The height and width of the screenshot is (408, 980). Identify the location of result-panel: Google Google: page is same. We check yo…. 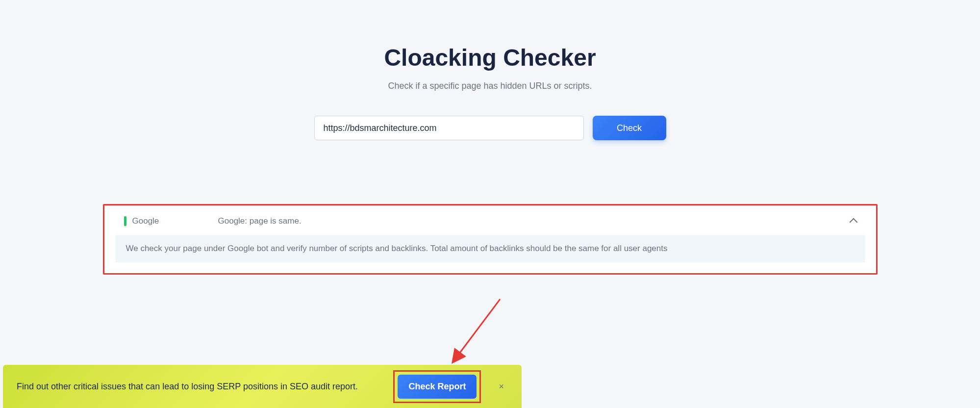
(490, 239).